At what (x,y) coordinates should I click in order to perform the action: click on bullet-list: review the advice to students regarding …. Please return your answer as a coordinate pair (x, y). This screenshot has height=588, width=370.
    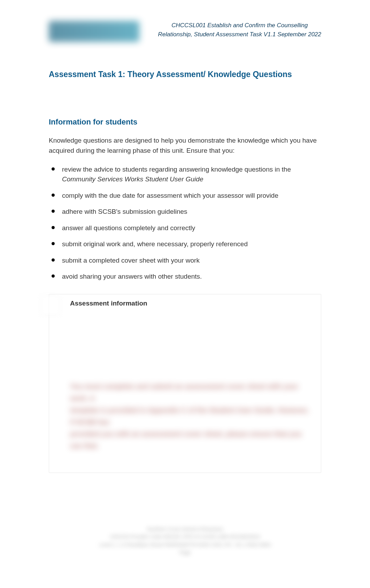
    Looking at the image, I should click on (185, 223).